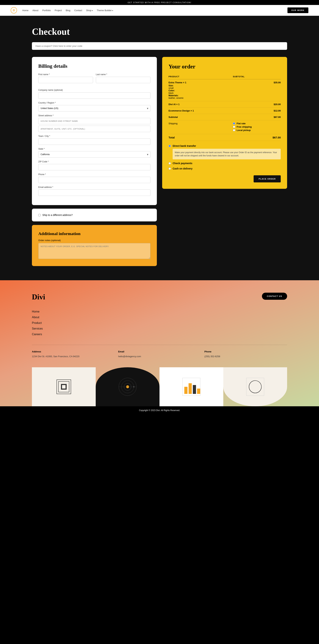 The width and height of the screenshot is (319, 644). What do you see at coordinates (224, 127) in the screenshot?
I see `shipping-row: Shipping Flat rate Free shipp` at bounding box center [224, 127].